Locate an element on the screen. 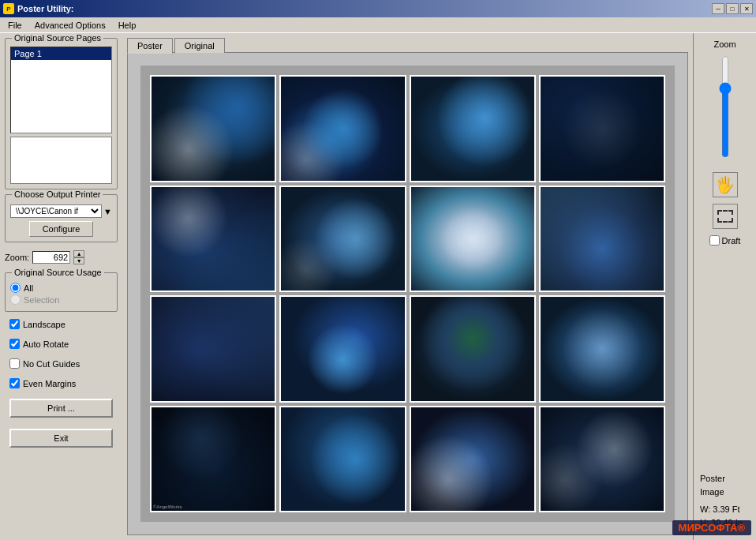 This screenshot has width=756, height=540. landscape-checkbox is located at coordinates (14, 324).